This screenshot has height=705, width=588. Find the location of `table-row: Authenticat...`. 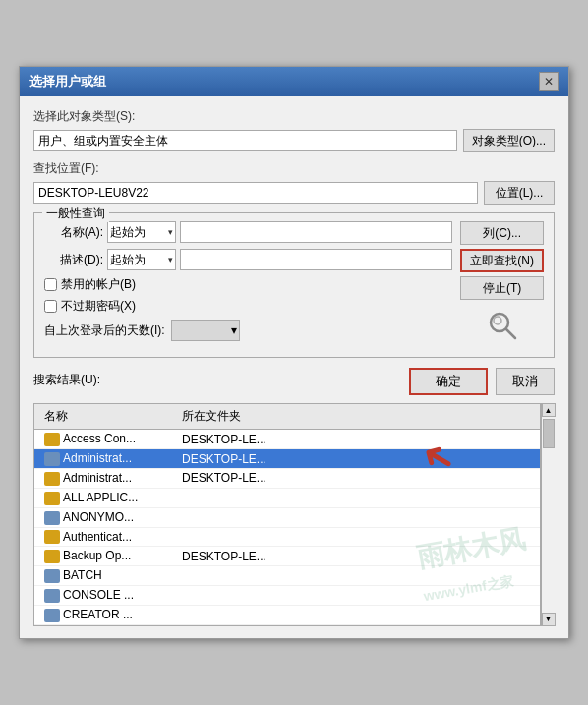

table-row: Authenticat... is located at coordinates (287, 538).